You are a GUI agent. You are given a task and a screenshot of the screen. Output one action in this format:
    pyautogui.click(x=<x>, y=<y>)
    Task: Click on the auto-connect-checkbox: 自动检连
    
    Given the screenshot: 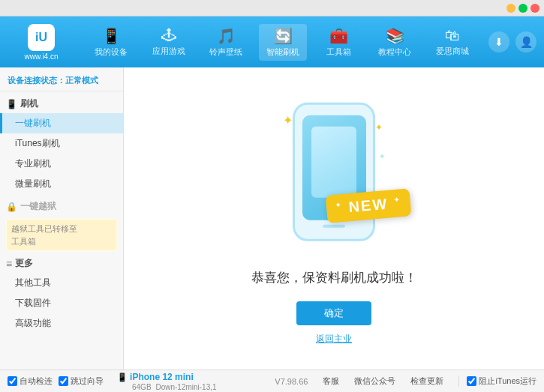 What is the action you would take?
    pyautogui.click(x=30, y=381)
    